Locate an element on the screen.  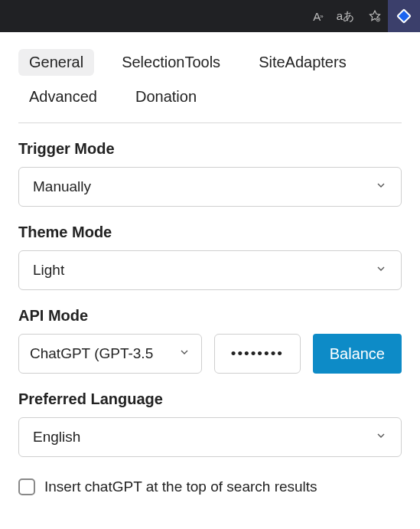
preferred-language-value: English is located at coordinates (57, 437).